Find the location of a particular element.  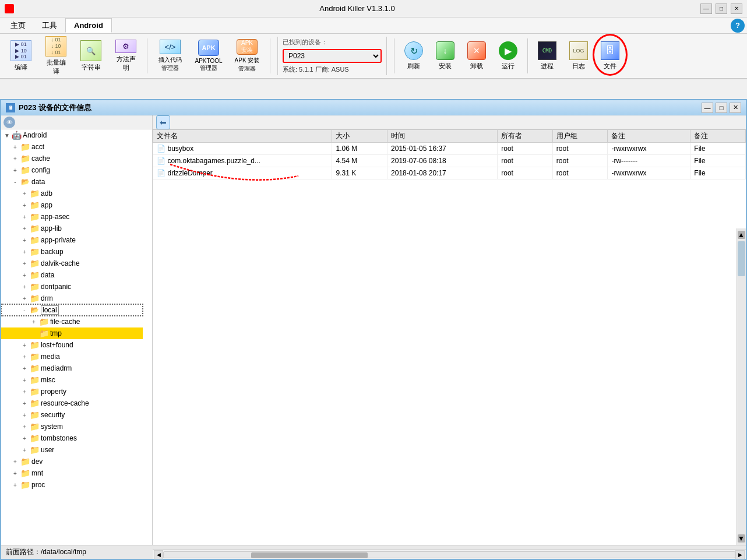

tree-item-app: + 📁 app is located at coordinates (72, 205).